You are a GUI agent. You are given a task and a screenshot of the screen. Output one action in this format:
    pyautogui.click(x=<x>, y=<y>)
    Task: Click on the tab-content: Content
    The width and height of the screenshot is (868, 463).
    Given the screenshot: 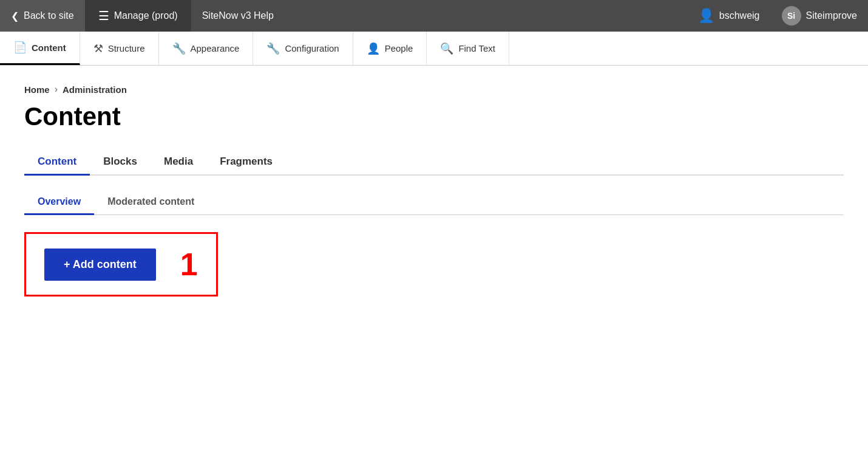 What is the action you would take?
    pyautogui.click(x=57, y=163)
    